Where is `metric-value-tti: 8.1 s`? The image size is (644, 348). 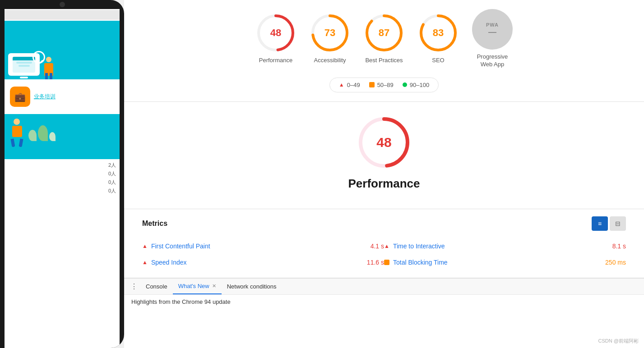
metric-value-tti: 8.1 s is located at coordinates (619, 246).